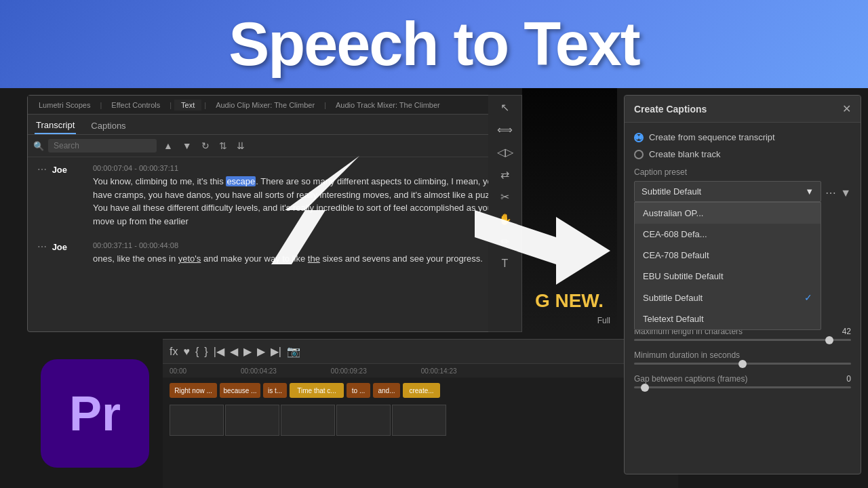  What do you see at coordinates (241, 146) in the screenshot?
I see `filter-btn: ⇊` at bounding box center [241, 146].